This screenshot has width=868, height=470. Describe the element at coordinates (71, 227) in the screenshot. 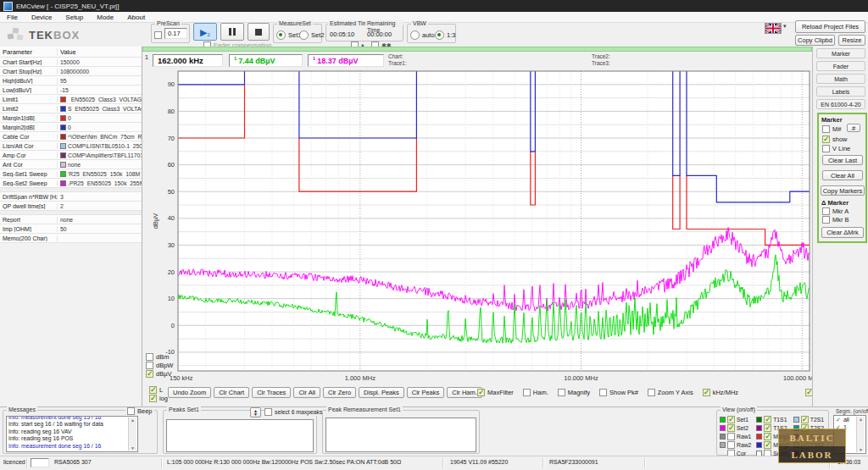

I see `parameter-panel: ParameterValueChart Start[Hz]150000Chart…` at that location.